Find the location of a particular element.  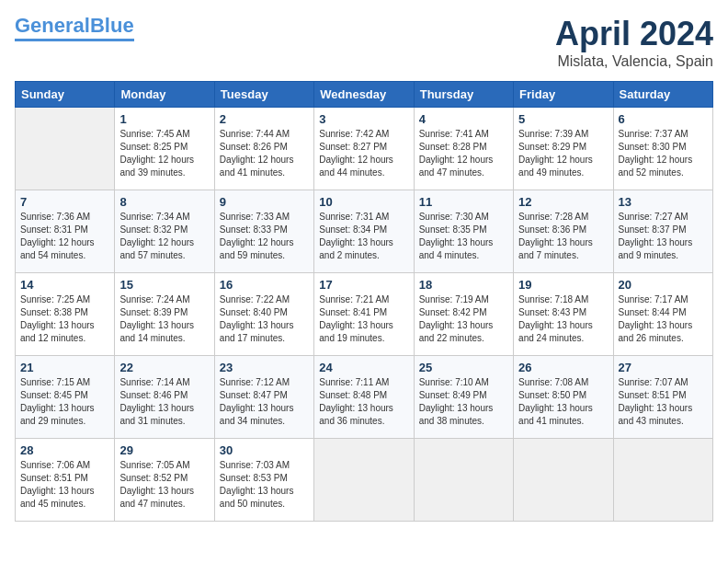

day-number: 8 is located at coordinates (164, 202).